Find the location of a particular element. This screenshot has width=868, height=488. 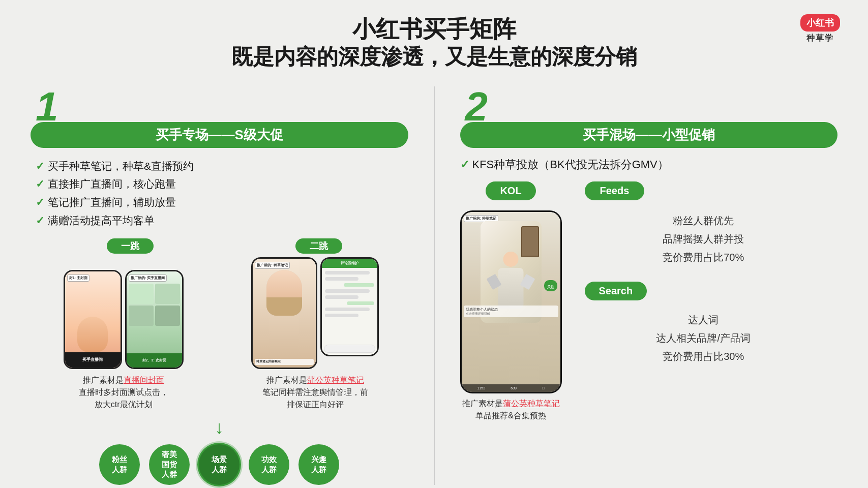

bullet-item-3: 笔记推广直播间，辅助放量 is located at coordinates (222, 202).